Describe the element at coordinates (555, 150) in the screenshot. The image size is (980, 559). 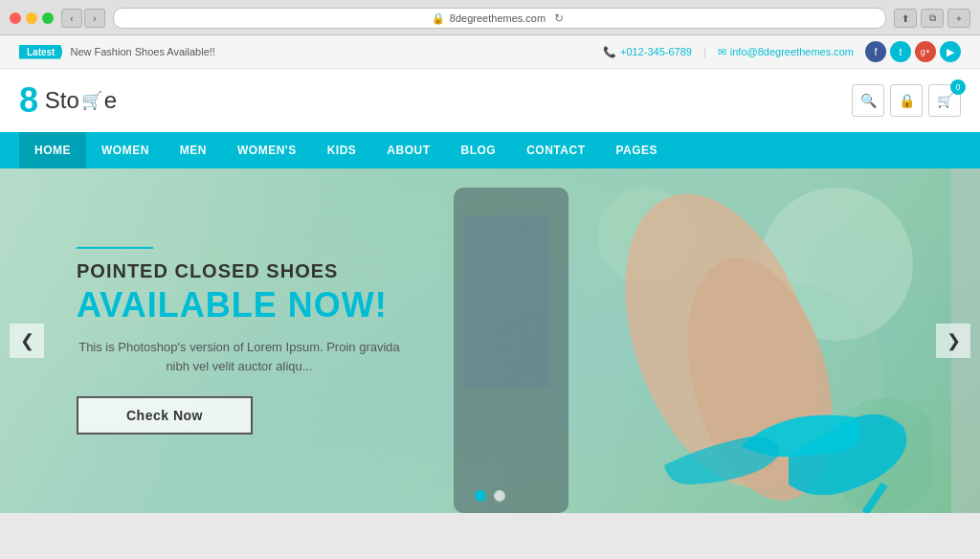
I see `nav-contact: CONTACT` at that location.